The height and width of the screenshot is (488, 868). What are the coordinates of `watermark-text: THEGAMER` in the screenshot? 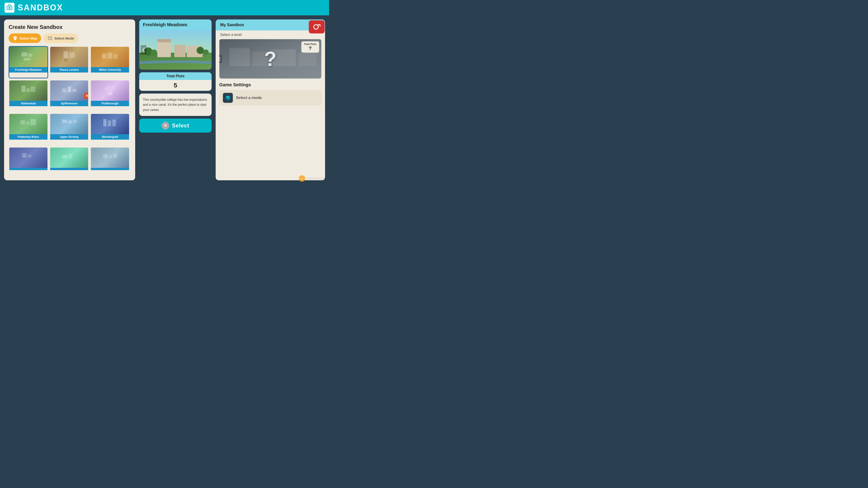 It's located at (316, 178).